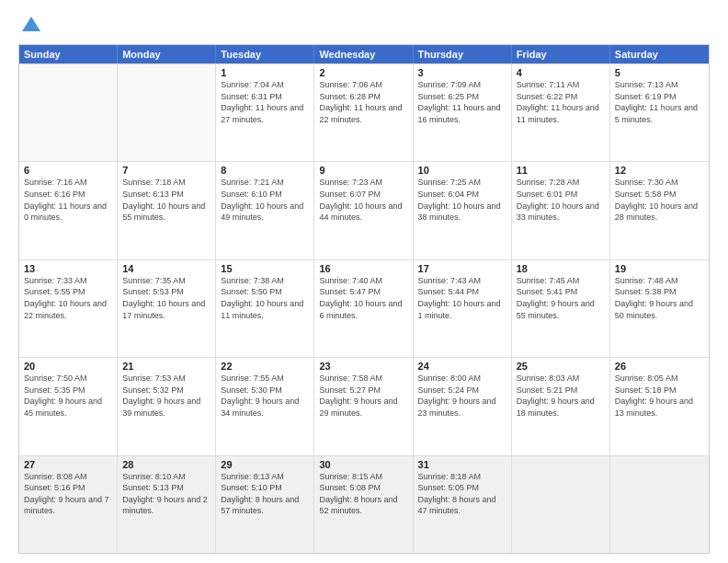 Image resolution: width=728 pixels, height=563 pixels. Describe the element at coordinates (660, 407) in the screenshot. I see `calendar-cell: 26Sunrise: 8:05 AM Sunset: 5:18 PM Dayli…` at that location.